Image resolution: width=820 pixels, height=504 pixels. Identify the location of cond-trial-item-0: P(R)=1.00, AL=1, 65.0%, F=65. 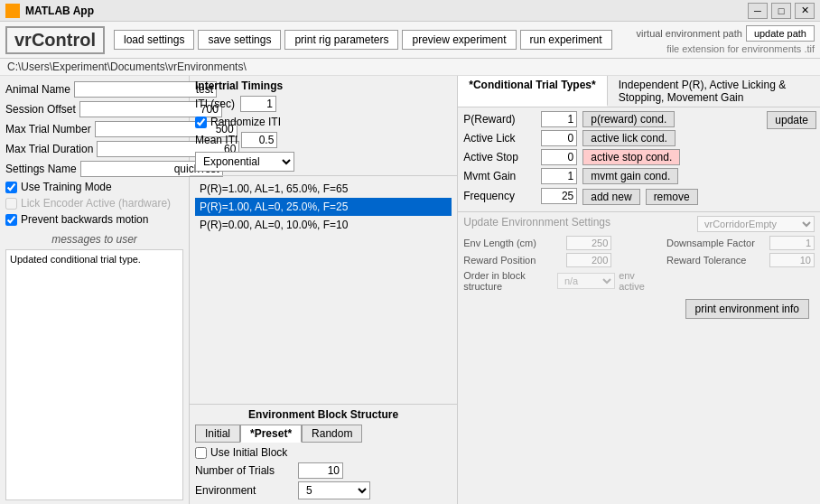
(323, 189).